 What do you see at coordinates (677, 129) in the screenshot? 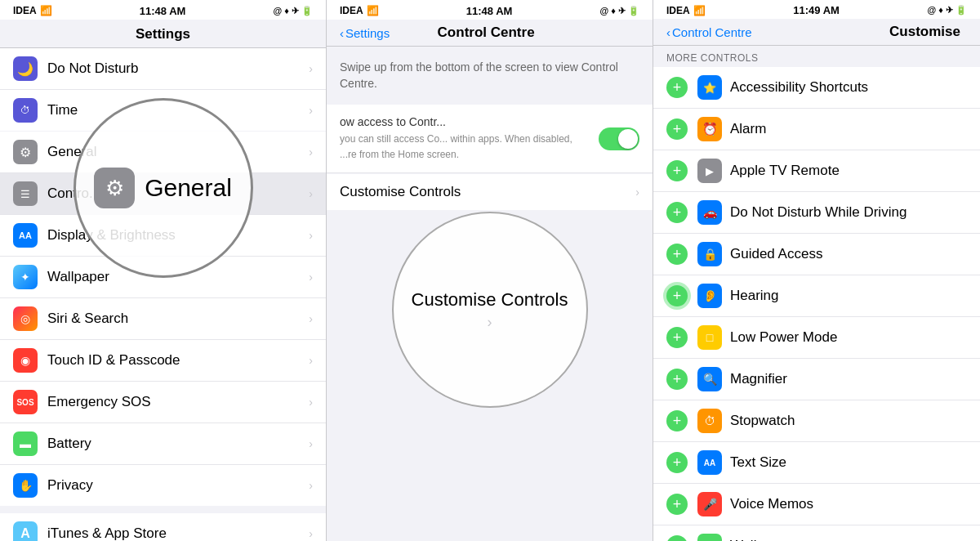
I see `add-btn-alarm: +` at bounding box center [677, 129].